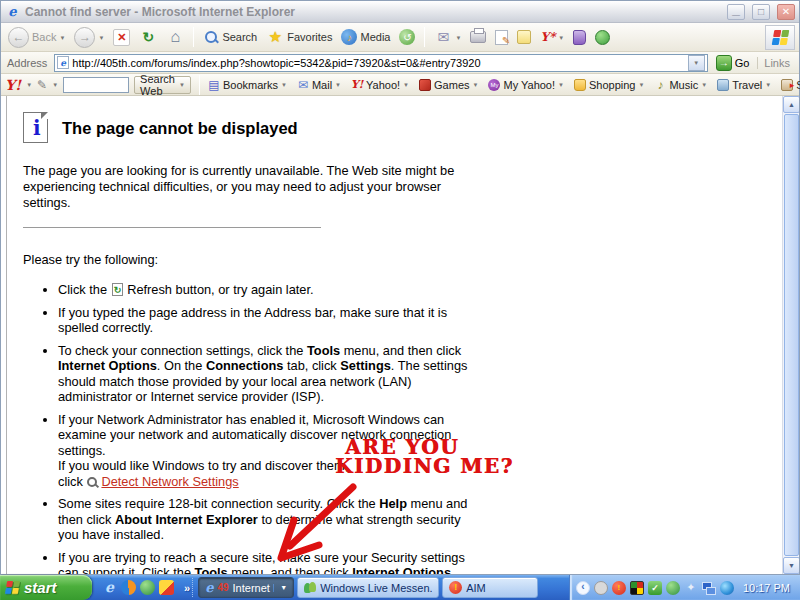 Image resolution: width=800 pixels, height=600 pixels. I want to click on yahoo-messenger-dropdown-icon, so click(561, 38).